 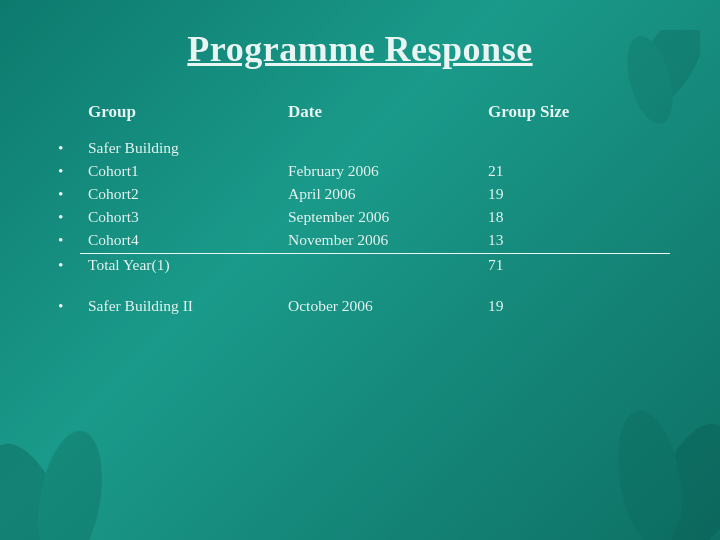 I want to click on date-cell: February 2006, so click(x=380, y=170).